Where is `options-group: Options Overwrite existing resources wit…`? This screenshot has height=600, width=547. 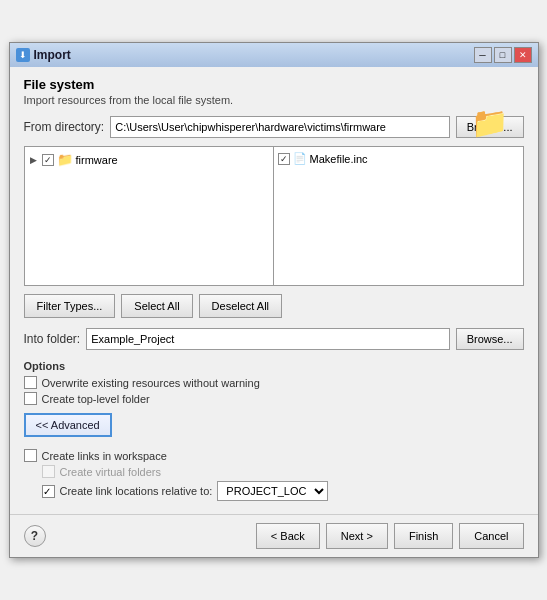 options-group: Options Overwrite existing resources wit… is located at coordinates (274, 382).